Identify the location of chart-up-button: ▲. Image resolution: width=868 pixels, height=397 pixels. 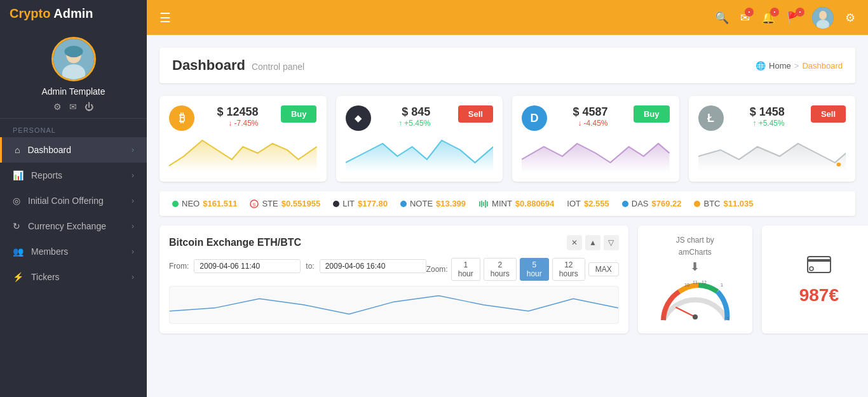
(593, 243).